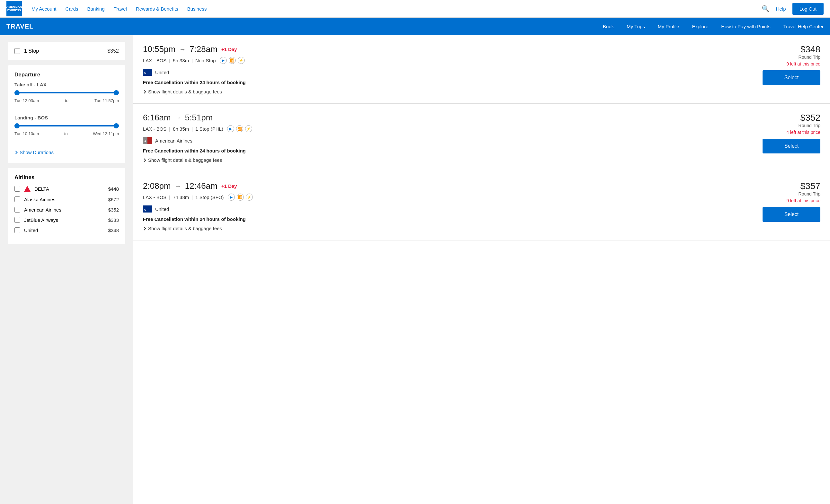  I want to click on departure-slider, so click(67, 93).